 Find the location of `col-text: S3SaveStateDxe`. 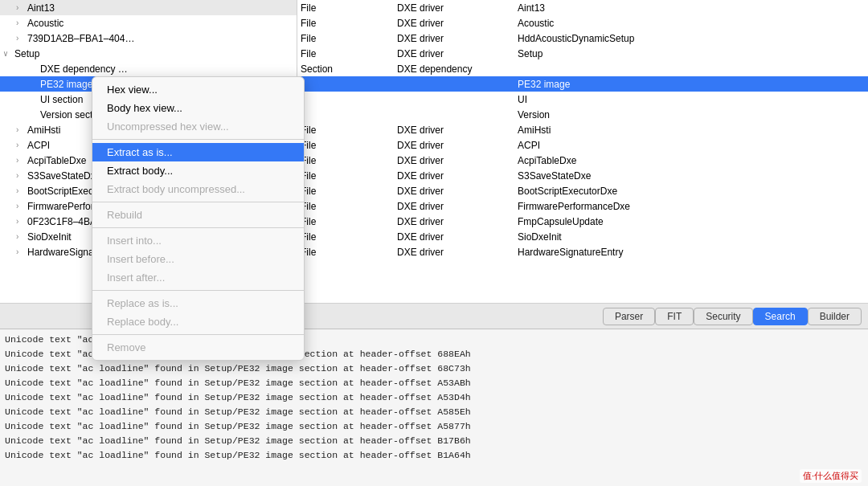

col-text: S3SaveStateDxe is located at coordinates (691, 176).